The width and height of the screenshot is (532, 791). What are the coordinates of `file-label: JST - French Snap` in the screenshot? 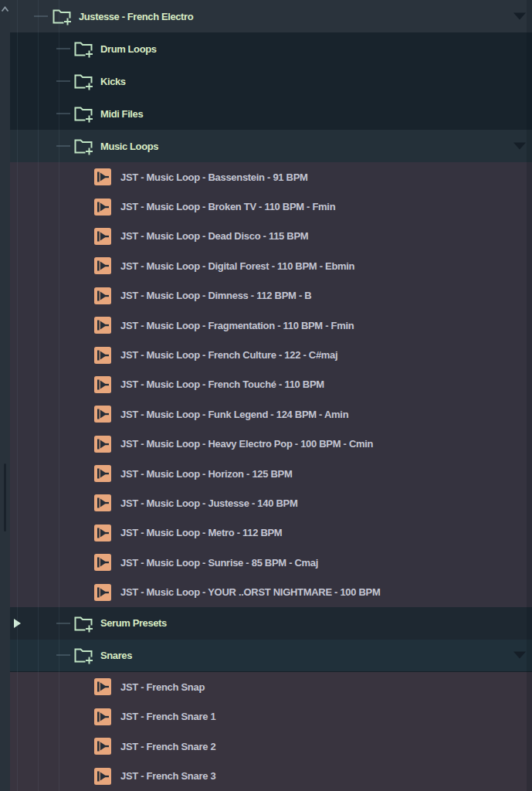 It's located at (326, 687).